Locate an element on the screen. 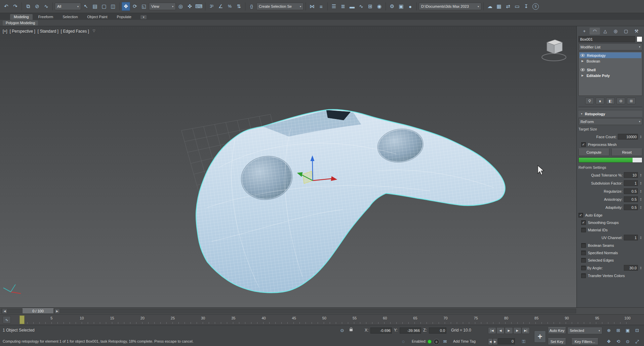 The width and height of the screenshot is (644, 346). selection-filter-dropdown: All ▾ is located at coordinates (68, 6).